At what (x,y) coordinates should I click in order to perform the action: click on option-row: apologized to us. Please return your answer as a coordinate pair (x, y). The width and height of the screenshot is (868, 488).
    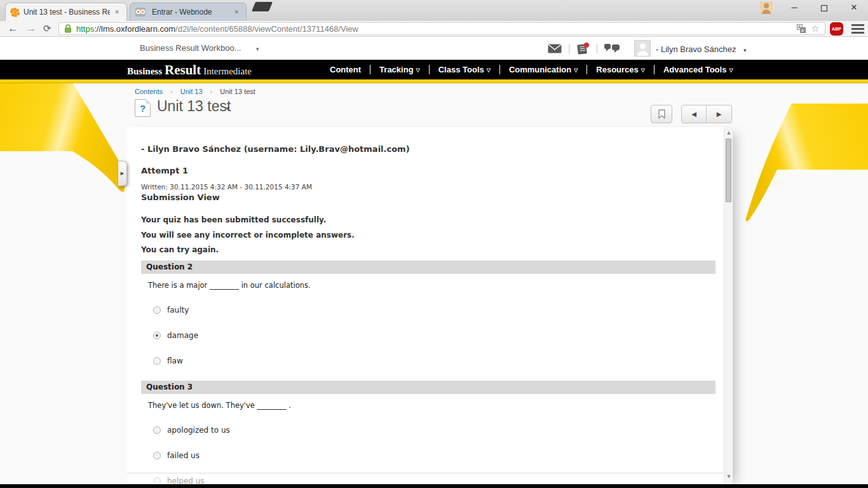
    Looking at the image, I should click on (192, 430).